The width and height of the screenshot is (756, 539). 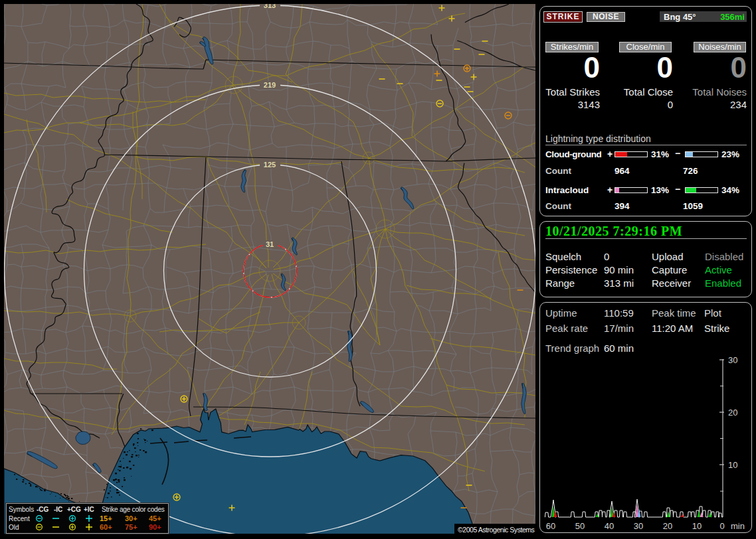 What do you see at coordinates (721, 526) in the screenshot?
I see `svg-text: 0` at bounding box center [721, 526].